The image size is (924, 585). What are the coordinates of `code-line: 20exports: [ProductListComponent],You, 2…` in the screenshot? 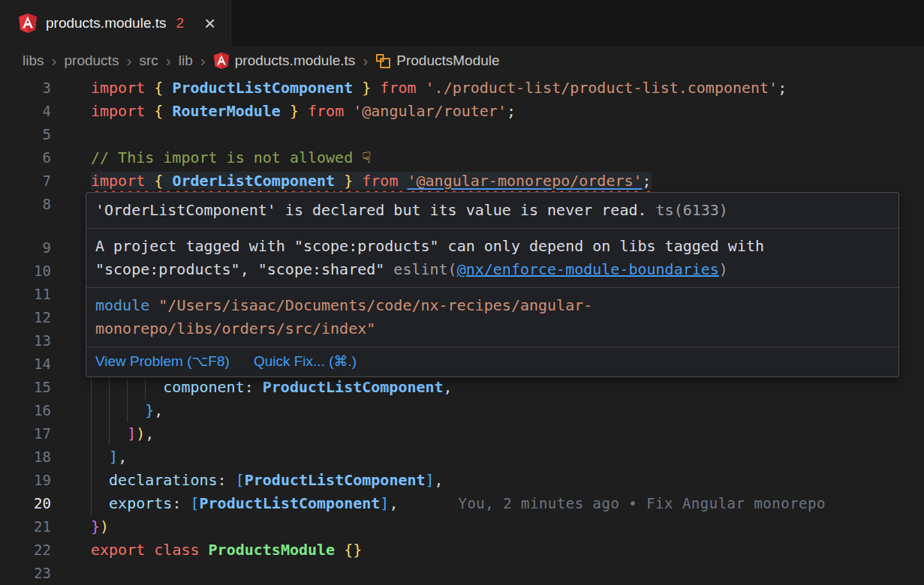 It's located at (462, 504).